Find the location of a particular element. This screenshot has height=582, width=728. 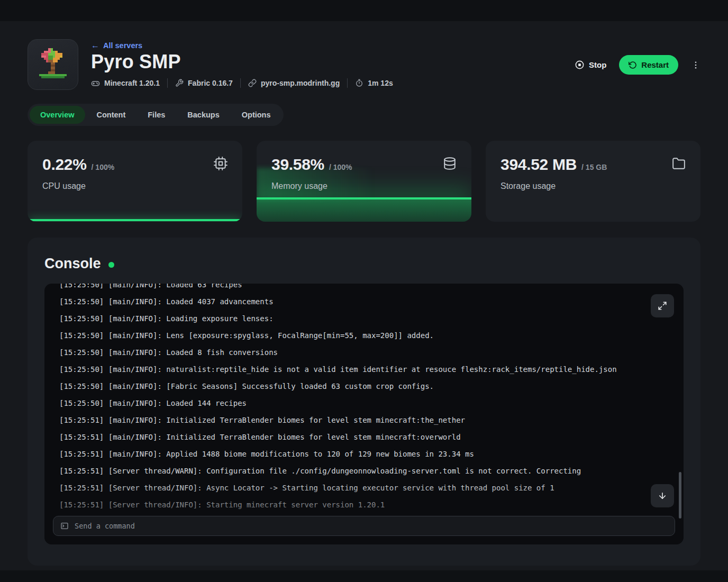

memory-usage-limit: / 100% is located at coordinates (341, 167).